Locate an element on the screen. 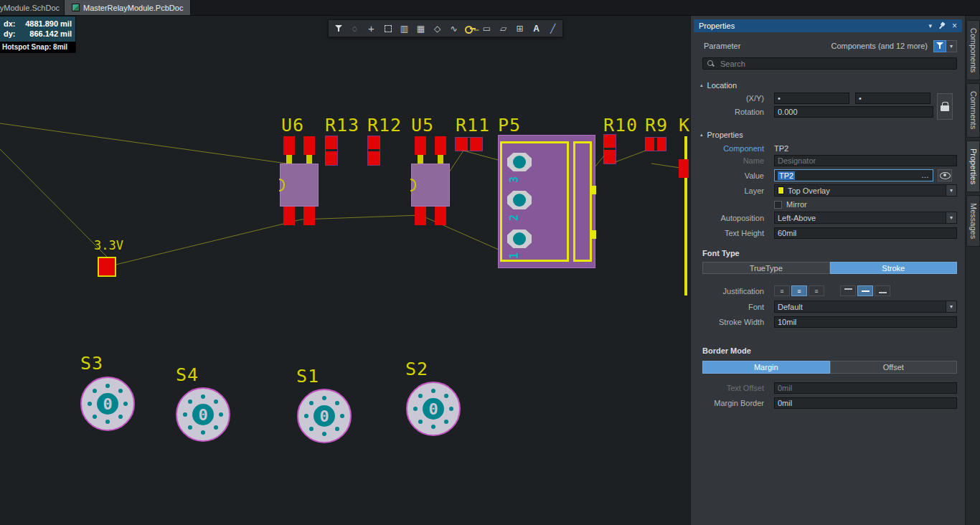 This screenshot has width=980, height=525. value-ellipsis-button: … is located at coordinates (925, 175).